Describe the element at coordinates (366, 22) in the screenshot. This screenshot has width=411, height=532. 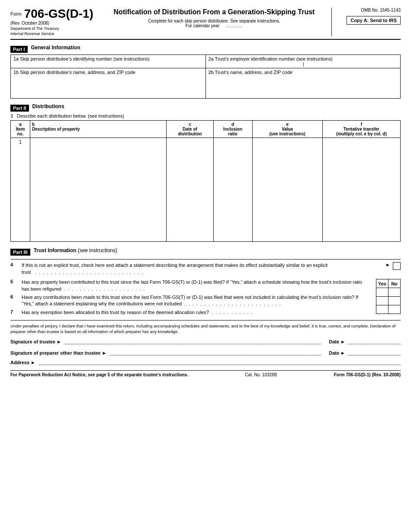
I see `header-right: OMB No. 1545-1143 Copy A: Send to IRS` at that location.